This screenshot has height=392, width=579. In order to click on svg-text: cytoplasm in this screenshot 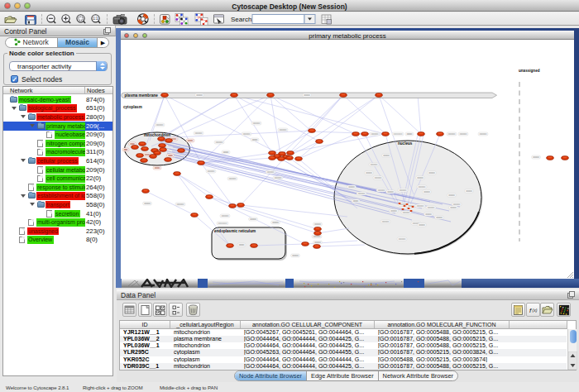, I will do `click(132, 108)`.